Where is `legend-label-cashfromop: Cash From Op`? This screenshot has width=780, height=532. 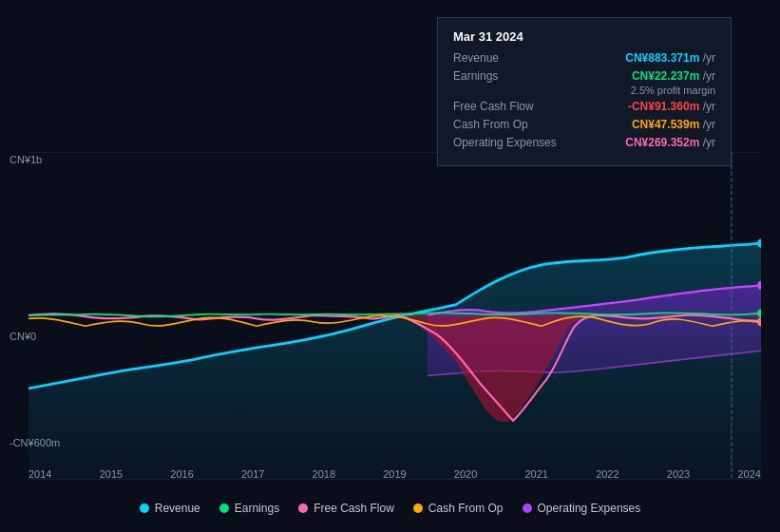
legend-label-cashfromop: Cash From Op is located at coordinates (466, 508).